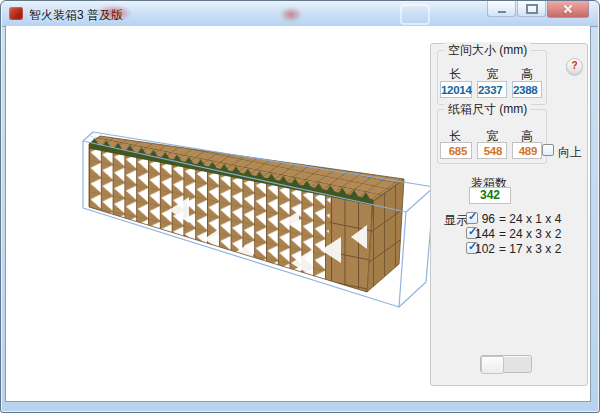  Describe the element at coordinates (502, 9) in the screenshot. I see `minimize-button` at that location.